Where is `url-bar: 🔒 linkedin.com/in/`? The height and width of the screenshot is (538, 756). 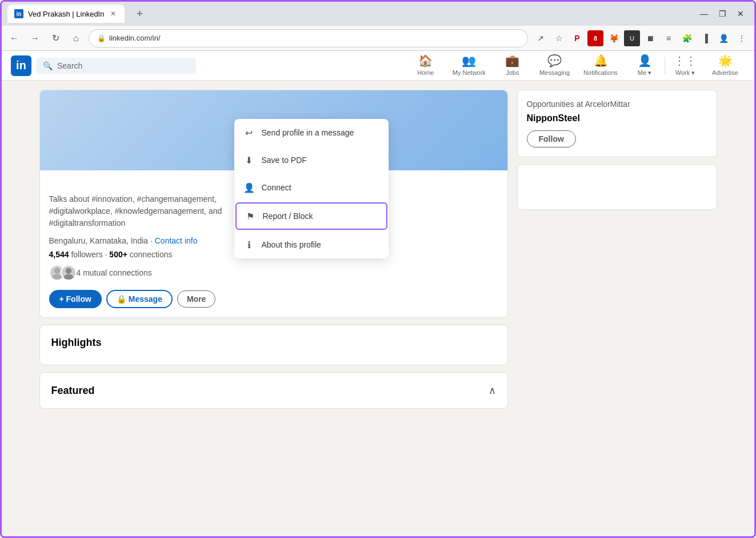 url-bar: 🔒 linkedin.com/in/ is located at coordinates (309, 38).